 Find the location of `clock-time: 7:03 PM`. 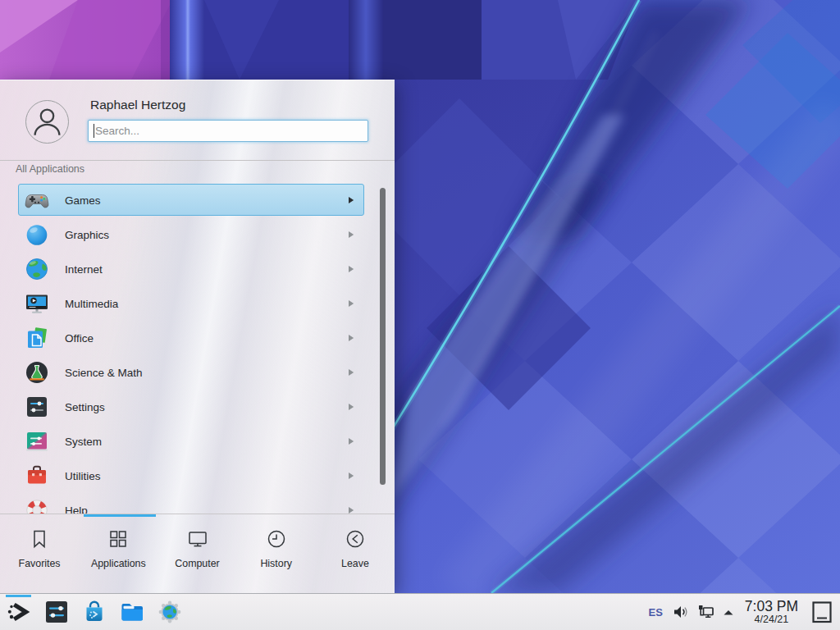

clock-time: 7:03 PM is located at coordinates (771, 607).